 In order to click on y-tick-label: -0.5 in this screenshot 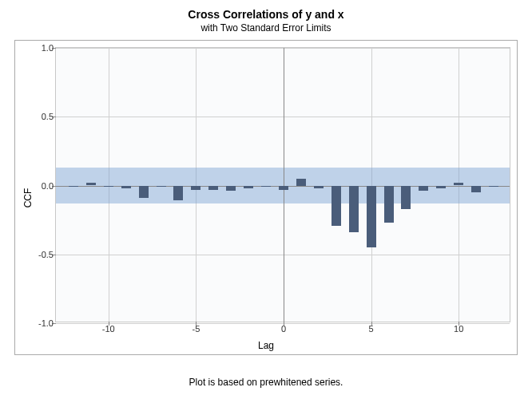, I will do `click(42, 255)`.